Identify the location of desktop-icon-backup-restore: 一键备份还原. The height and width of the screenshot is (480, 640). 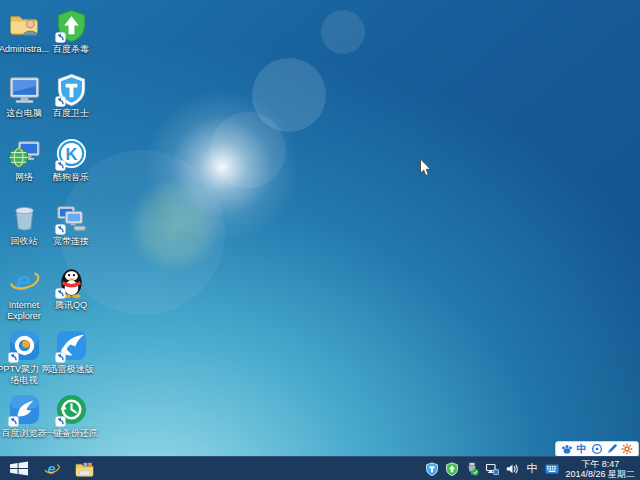
(71, 416).